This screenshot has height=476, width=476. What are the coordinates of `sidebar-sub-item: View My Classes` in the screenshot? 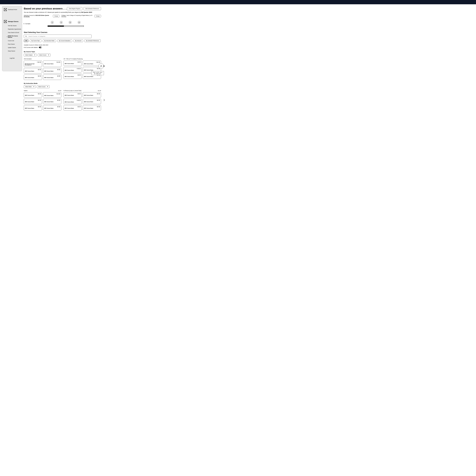 It's located at (12, 26).